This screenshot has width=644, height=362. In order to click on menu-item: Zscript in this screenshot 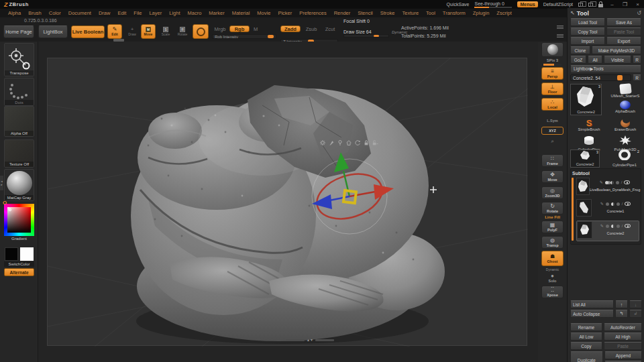, I will do `click(504, 13)`.